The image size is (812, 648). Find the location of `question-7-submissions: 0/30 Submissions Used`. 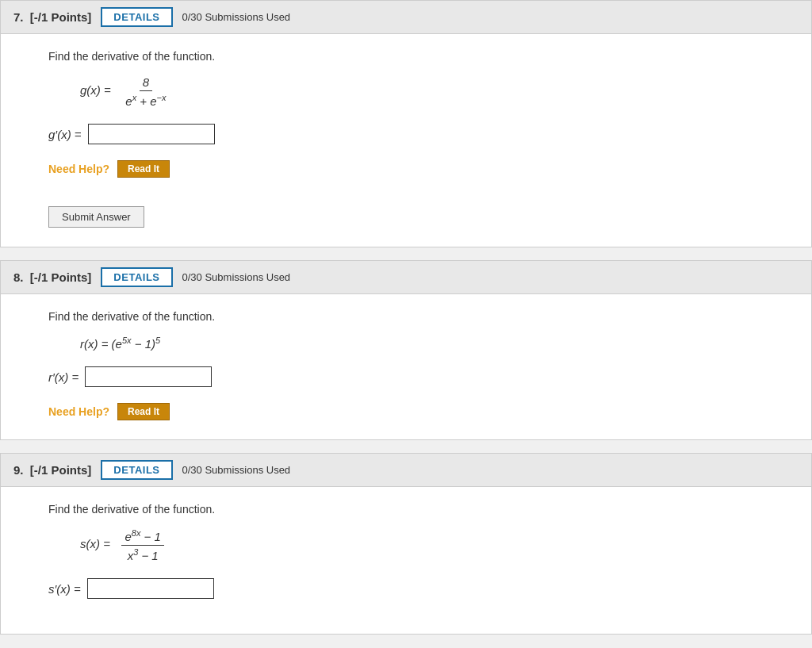

question-7-submissions: 0/30 Submissions Used is located at coordinates (236, 17).